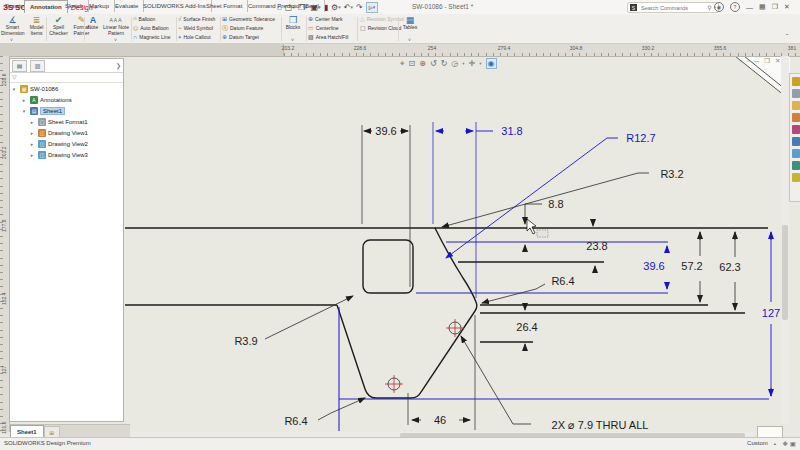  What do you see at coordinates (224, 6) in the screenshot?
I see `tab-sheet-format: Sheet Format` at bounding box center [224, 6].